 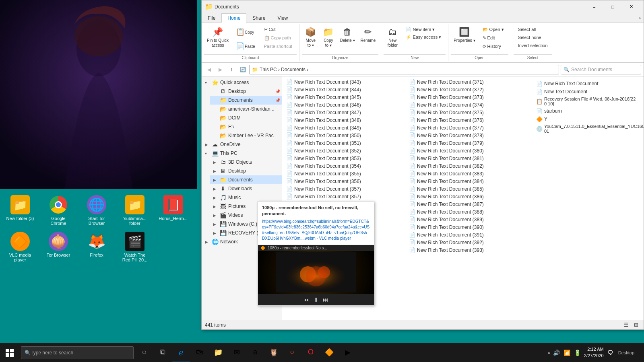 I want to click on rename-button: ✏ Rename, so click(x=368, y=35).